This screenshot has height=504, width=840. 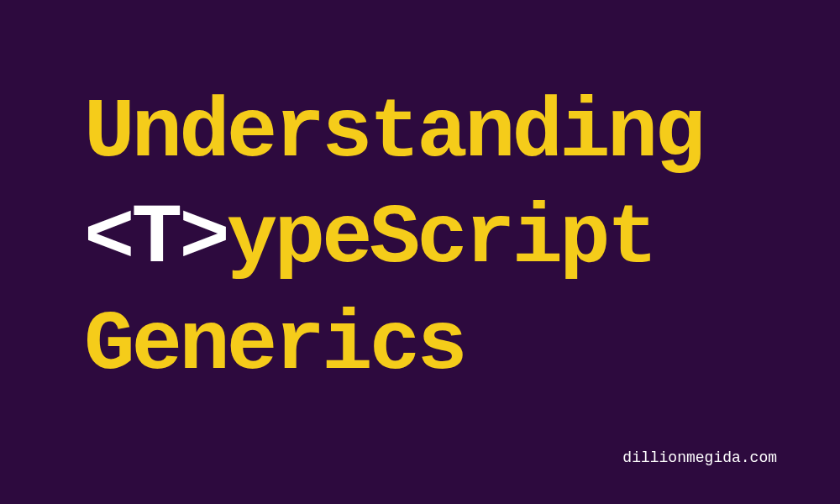 I want to click on generic-tag: <T>, so click(x=155, y=239).